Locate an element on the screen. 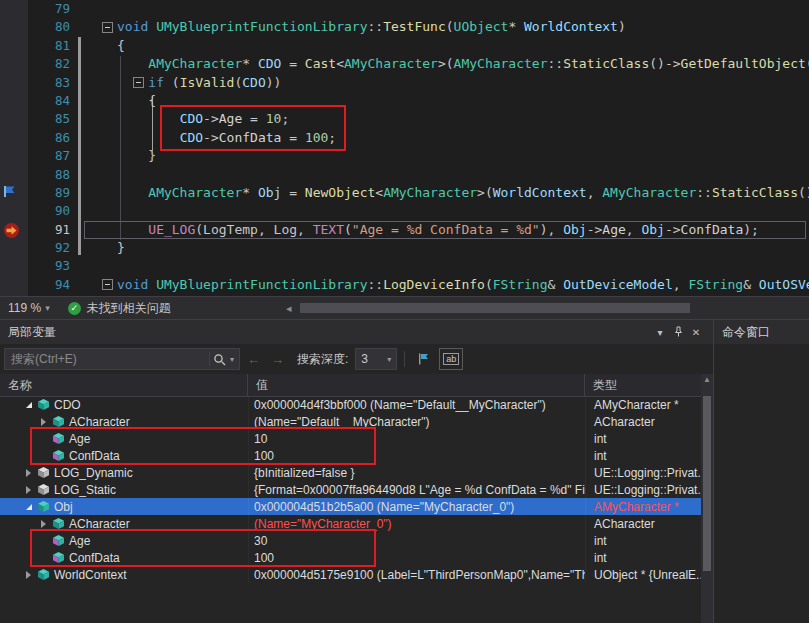  locals-row: LOG_Static{Format=0x00007ffa964490d8 L"A… is located at coordinates (350, 490).